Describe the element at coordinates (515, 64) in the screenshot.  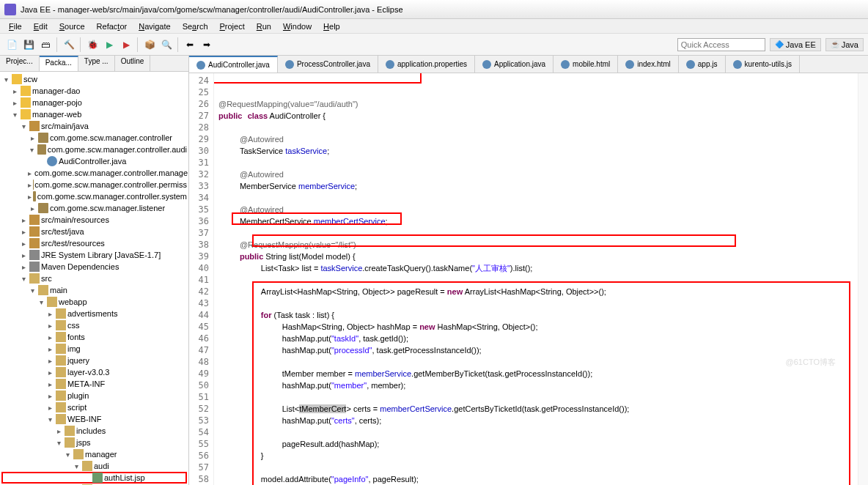
I see `editor-tab: Application.java` at that location.